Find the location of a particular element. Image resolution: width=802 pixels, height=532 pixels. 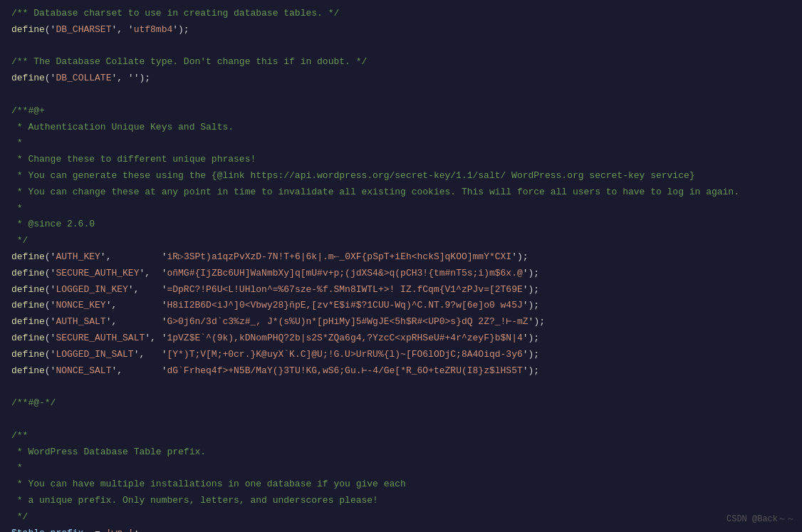

code-line: define('DB_CHARSET', 'utf8mb4'); is located at coordinates (401, 30).